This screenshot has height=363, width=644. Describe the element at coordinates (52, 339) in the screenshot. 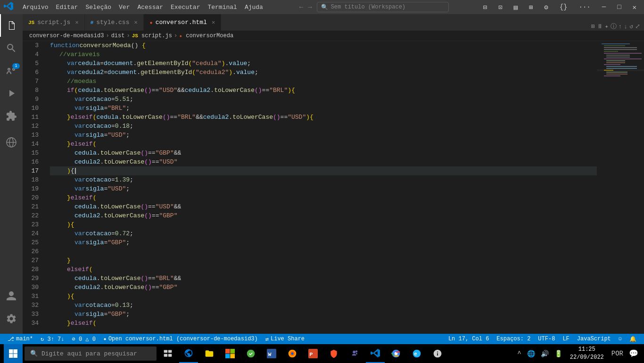

I see `status-sync: ↻ 3↑ 7↓` at that location.